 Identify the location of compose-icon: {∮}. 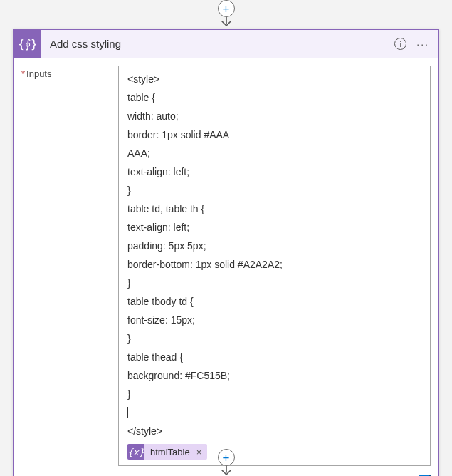
(28, 44).